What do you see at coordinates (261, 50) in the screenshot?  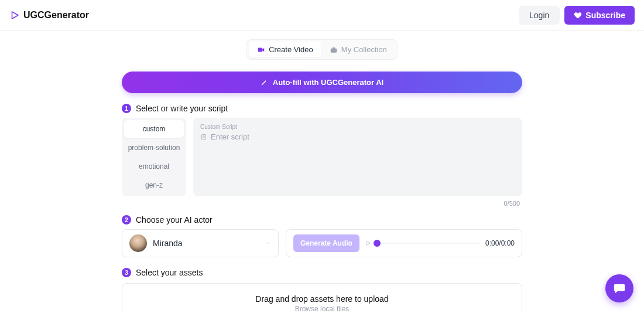 I see `camera-icon` at bounding box center [261, 50].